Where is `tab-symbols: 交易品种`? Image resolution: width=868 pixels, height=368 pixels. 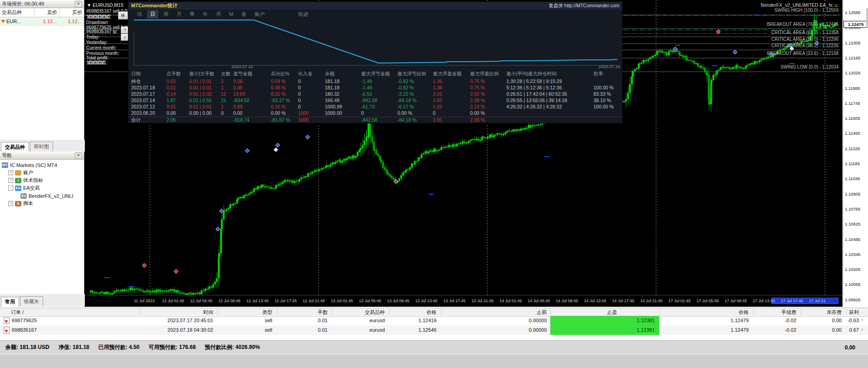 tab-symbols: 交易品种 is located at coordinates (15, 147).